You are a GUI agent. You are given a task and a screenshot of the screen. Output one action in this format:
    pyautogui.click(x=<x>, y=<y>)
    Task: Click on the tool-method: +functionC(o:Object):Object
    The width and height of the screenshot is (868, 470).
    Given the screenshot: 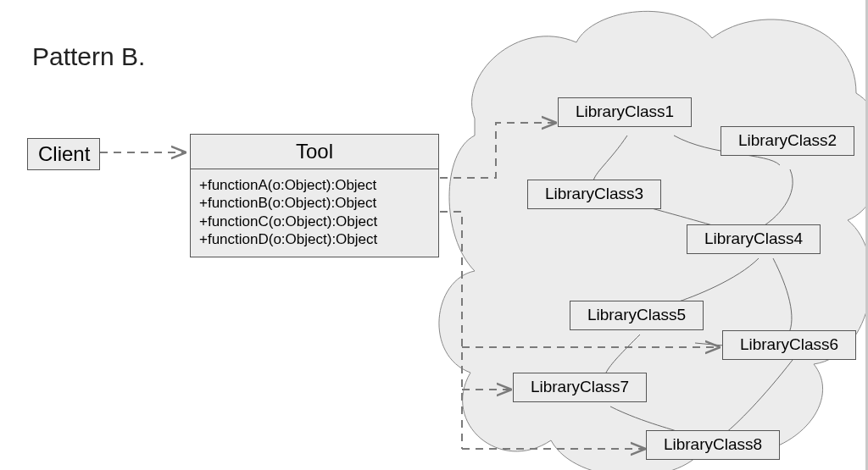 What is the action you would take?
    pyautogui.click(x=314, y=222)
    